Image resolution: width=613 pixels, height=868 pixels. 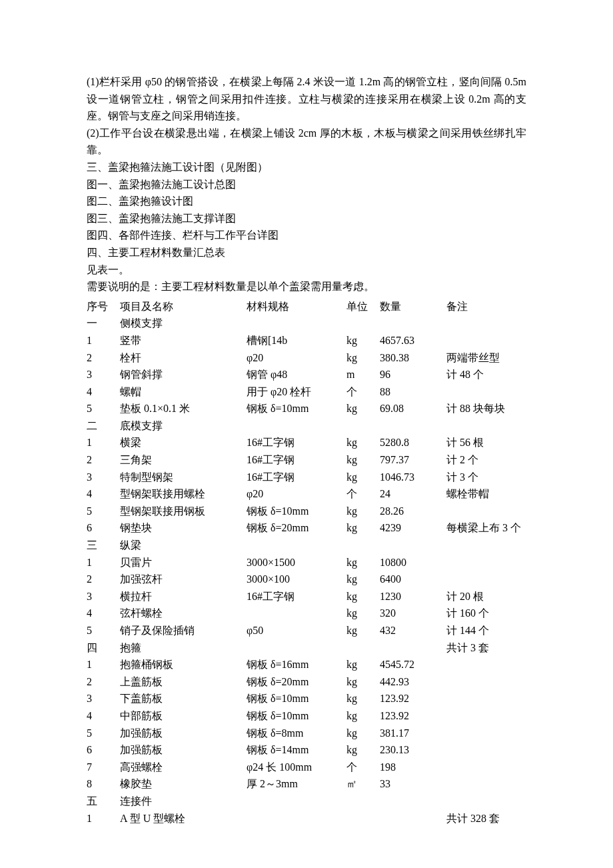 What do you see at coordinates (183, 375) in the screenshot?
I see `cell-name: 钢管斜撑` at bounding box center [183, 375].